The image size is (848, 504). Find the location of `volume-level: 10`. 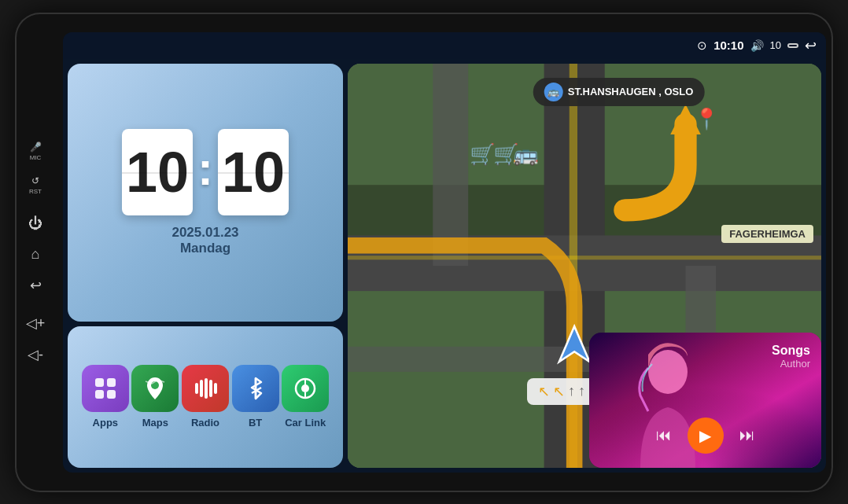

volume-level: 10 is located at coordinates (776, 46).